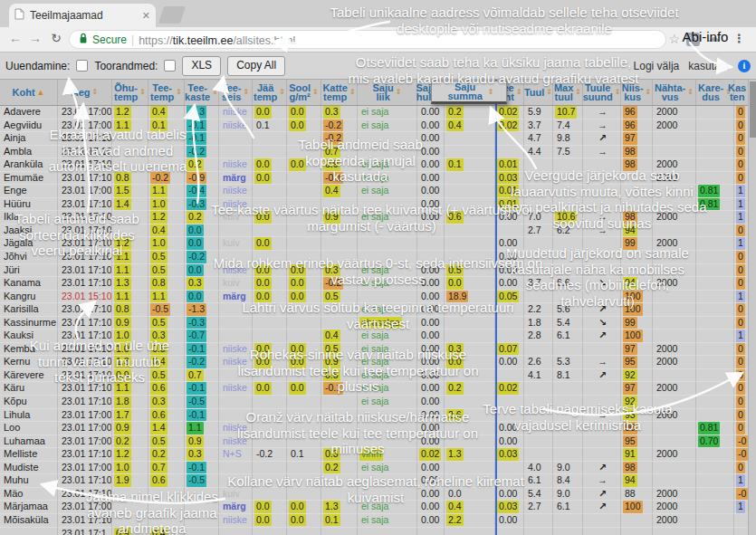  What do you see at coordinates (167, 454) in the screenshot?
I see `cell-tee-temp: 0.2` at bounding box center [167, 454].